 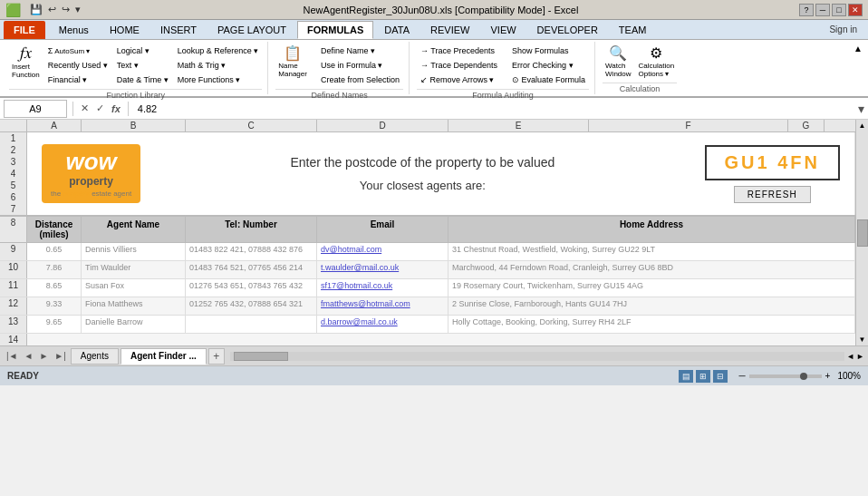 What do you see at coordinates (13, 355) in the screenshot?
I see `tab-first-btn: |◄` at bounding box center [13, 355].